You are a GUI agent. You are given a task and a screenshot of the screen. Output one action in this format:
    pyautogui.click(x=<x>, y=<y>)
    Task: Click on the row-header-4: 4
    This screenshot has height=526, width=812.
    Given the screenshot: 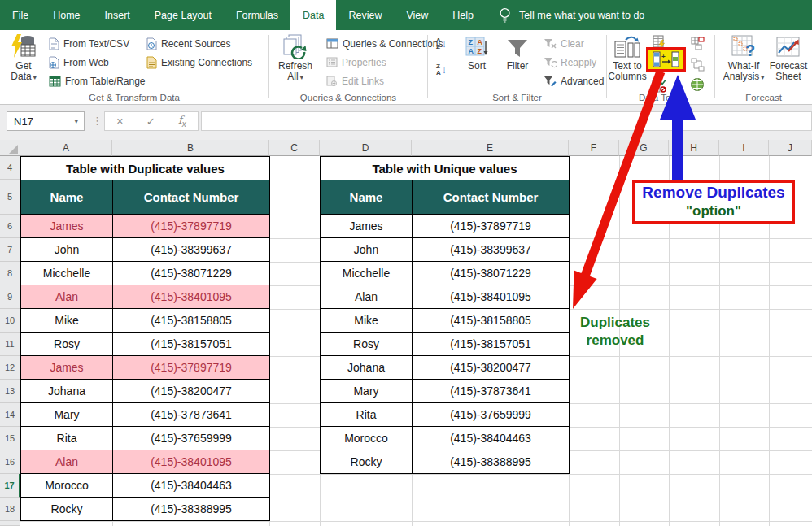 What is the action you would take?
    pyautogui.click(x=10, y=167)
    